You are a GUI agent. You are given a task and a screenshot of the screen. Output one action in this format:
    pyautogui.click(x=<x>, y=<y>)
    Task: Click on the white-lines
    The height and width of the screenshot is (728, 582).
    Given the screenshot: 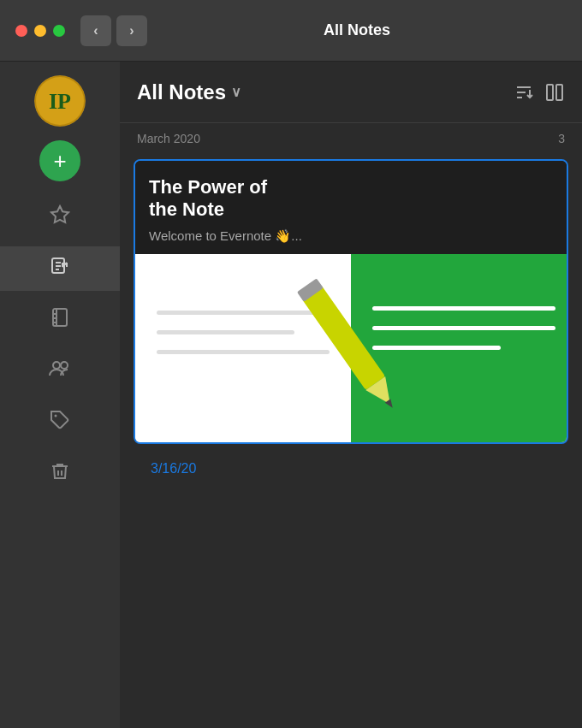 What is the action you would take?
    pyautogui.click(x=243, y=332)
    